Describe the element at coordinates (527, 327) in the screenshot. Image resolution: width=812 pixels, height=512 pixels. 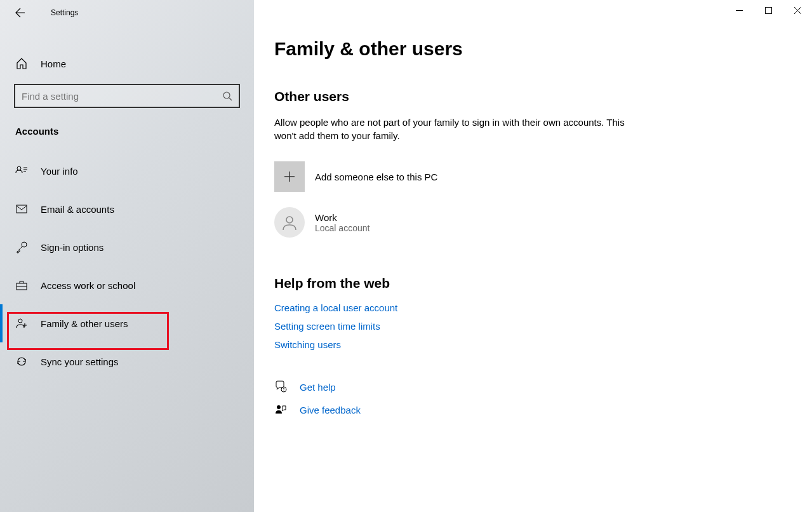
I see `help-link-screen-time: Setting screen time limits` at that location.